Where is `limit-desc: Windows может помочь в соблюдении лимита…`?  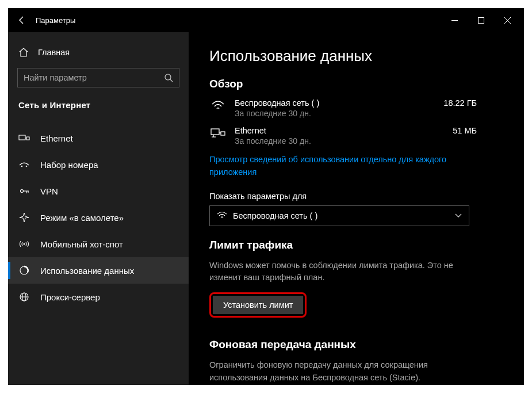 limit-desc: Windows может помочь в соблюдении лимита… is located at coordinates (336, 272).